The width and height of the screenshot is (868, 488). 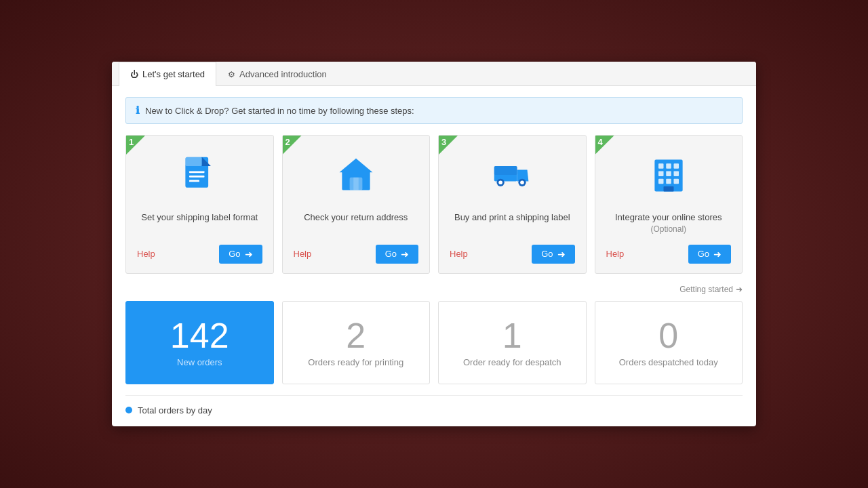 I want to click on step-2-footer: Help Go ➜, so click(x=357, y=254).